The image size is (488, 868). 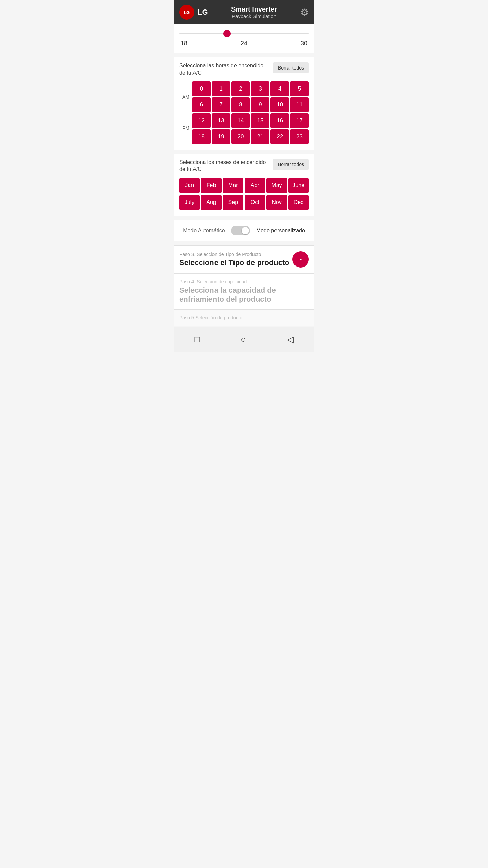 I want to click on months-grid: JanFebMarAprMayJuneJulyAugSepOctNovDec, so click(x=244, y=194).